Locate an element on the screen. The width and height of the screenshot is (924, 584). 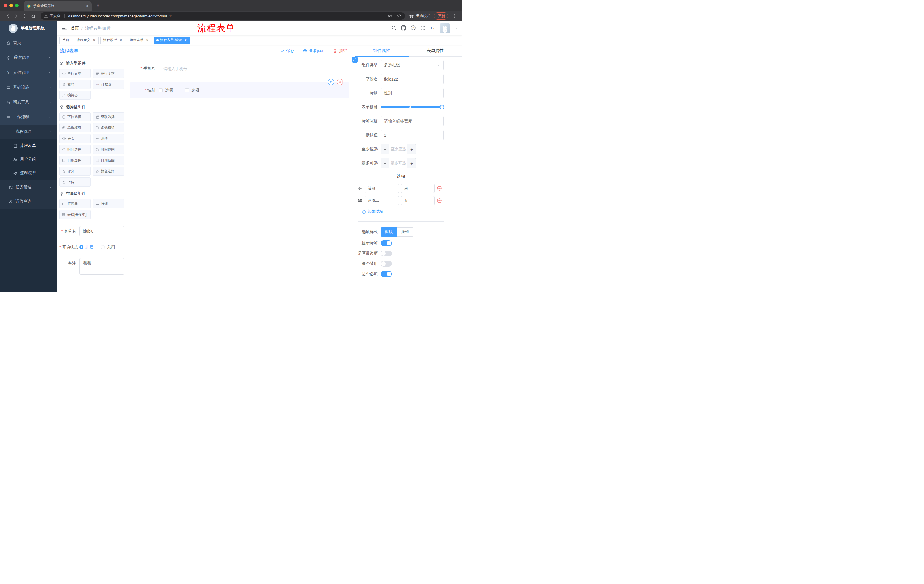
palette-item-select: 下拉选择 is located at coordinates (75, 117).